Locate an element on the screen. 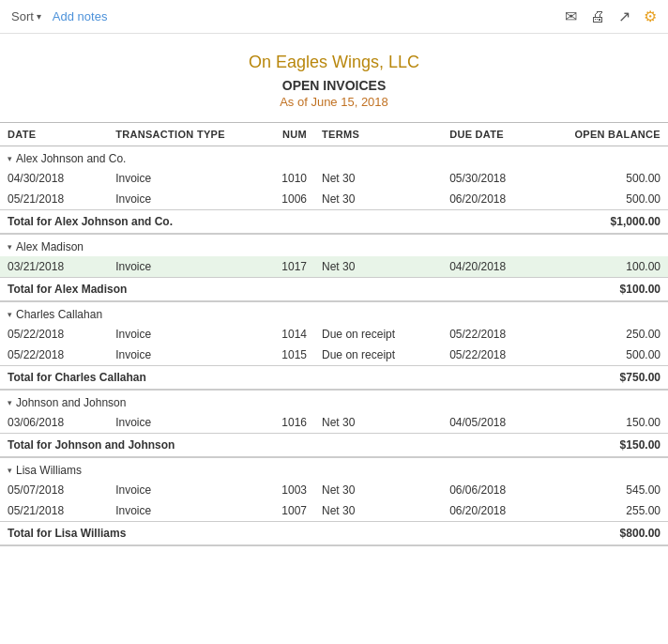  group-name-cell: ▾ Alex Madison is located at coordinates (334, 245).